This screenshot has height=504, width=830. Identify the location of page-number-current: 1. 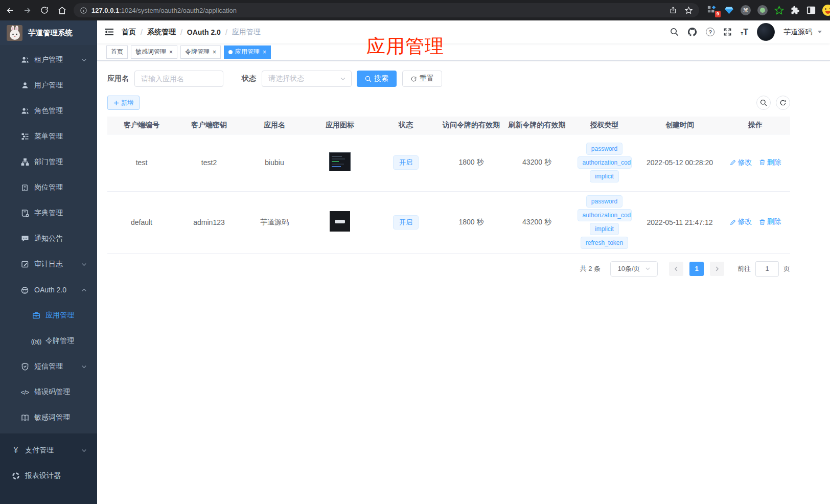
(697, 269).